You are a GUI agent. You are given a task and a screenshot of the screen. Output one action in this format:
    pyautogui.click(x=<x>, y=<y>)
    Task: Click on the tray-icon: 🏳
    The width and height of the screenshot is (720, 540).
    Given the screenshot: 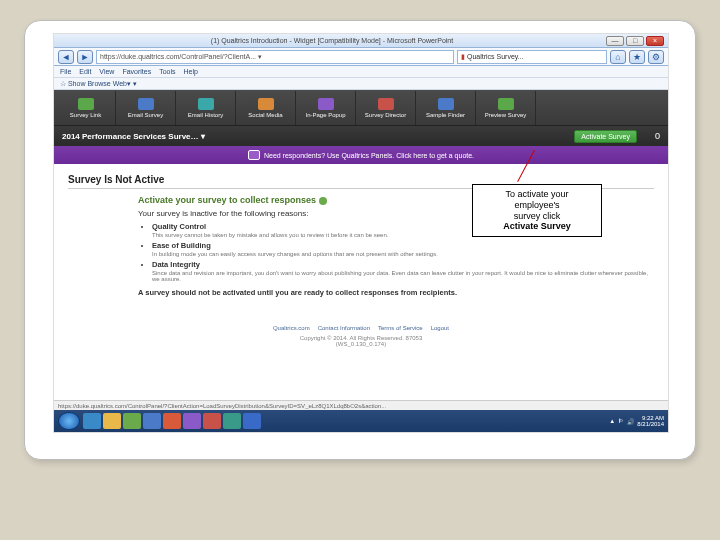 What is the action you would take?
    pyautogui.click(x=621, y=421)
    